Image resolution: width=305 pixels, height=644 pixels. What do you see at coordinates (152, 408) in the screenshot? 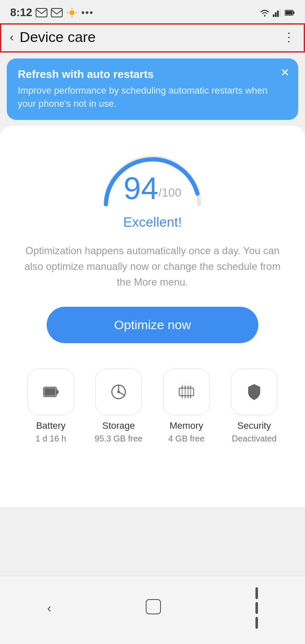
I see `bottom-icons-row: Battery 1 d 16 h Storage 95.3 GB free` at bounding box center [152, 408].